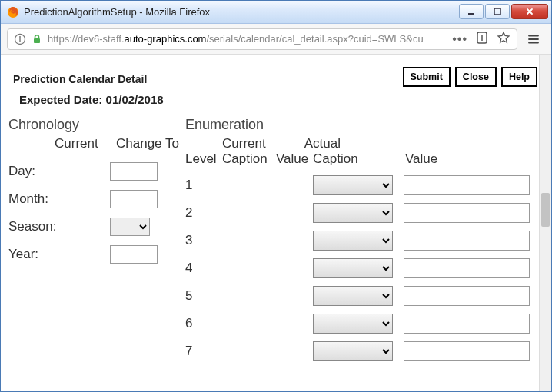  I want to click on url-host-pre: dev6-staff., so click(101, 38).